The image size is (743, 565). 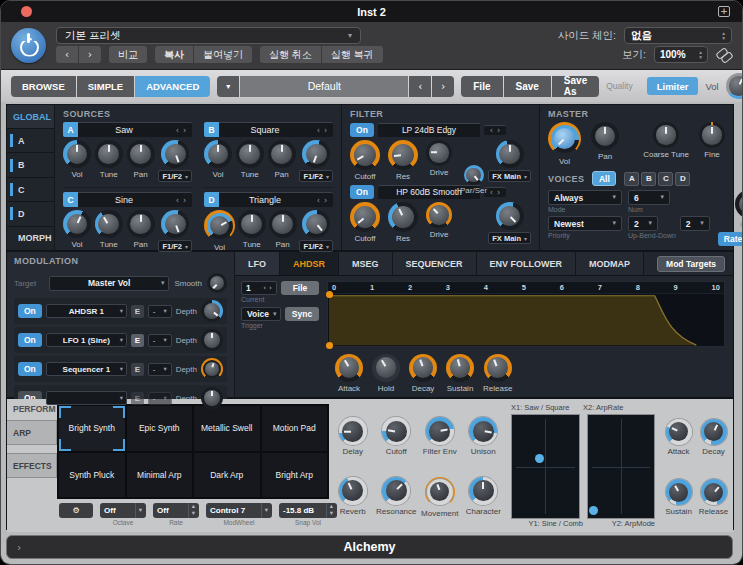 What do you see at coordinates (666, 135) in the screenshot?
I see `coarse-tune-knob` at bounding box center [666, 135].